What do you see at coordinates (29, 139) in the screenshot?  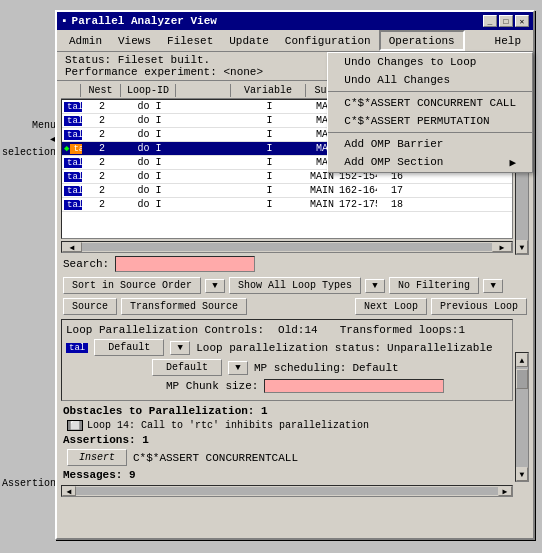 I see `sidebar-menu-selection: Menu ◀ selection` at bounding box center [29, 139].